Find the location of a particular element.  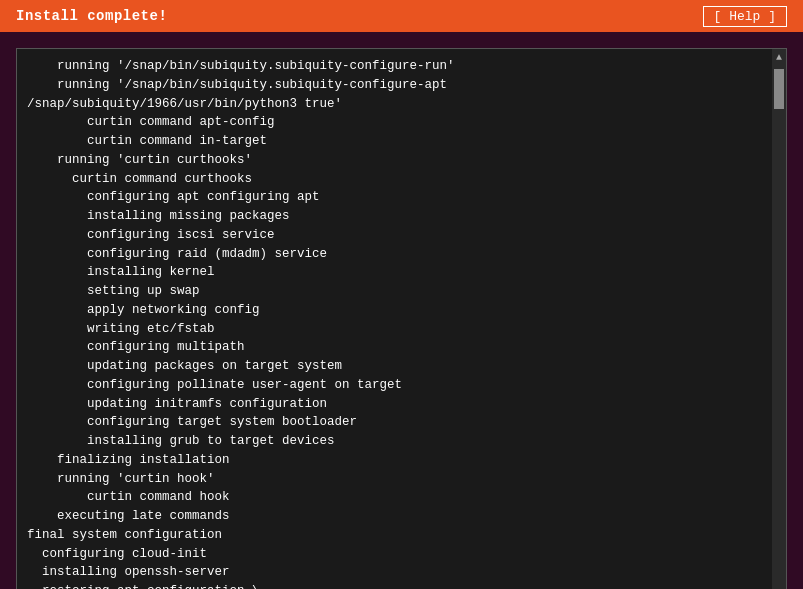

scrollbar-thumb is located at coordinates (779, 89).